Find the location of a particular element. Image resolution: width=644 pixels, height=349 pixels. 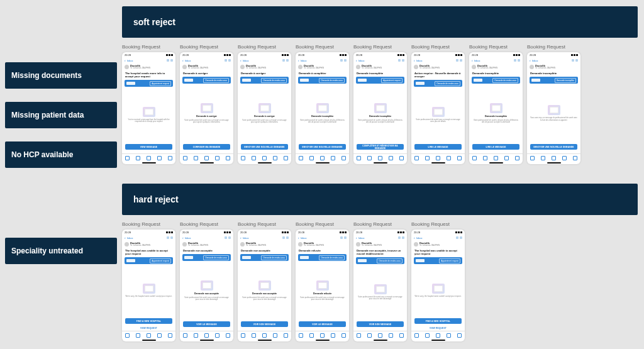

category-speciality: Speciality untreated is located at coordinates (61, 251).